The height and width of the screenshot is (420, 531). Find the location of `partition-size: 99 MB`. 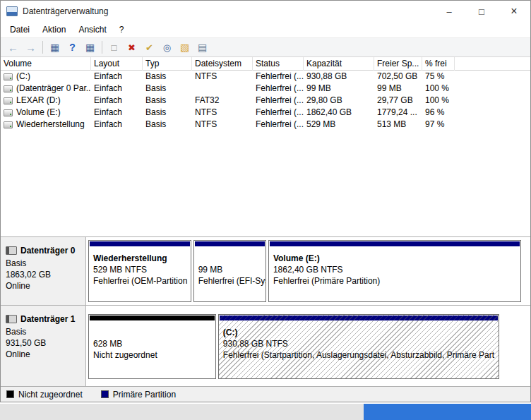

partition-size: 99 MB is located at coordinates (232, 270).